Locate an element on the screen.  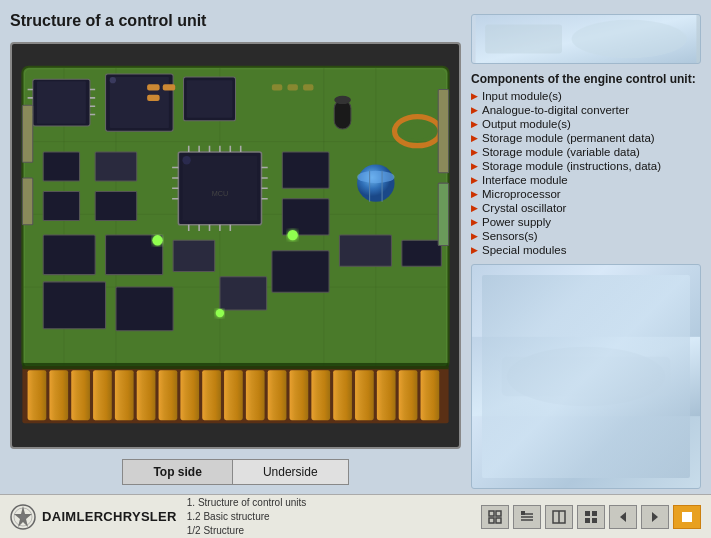
list-item: ▶ Power supply is located at coordinates (586, 222).